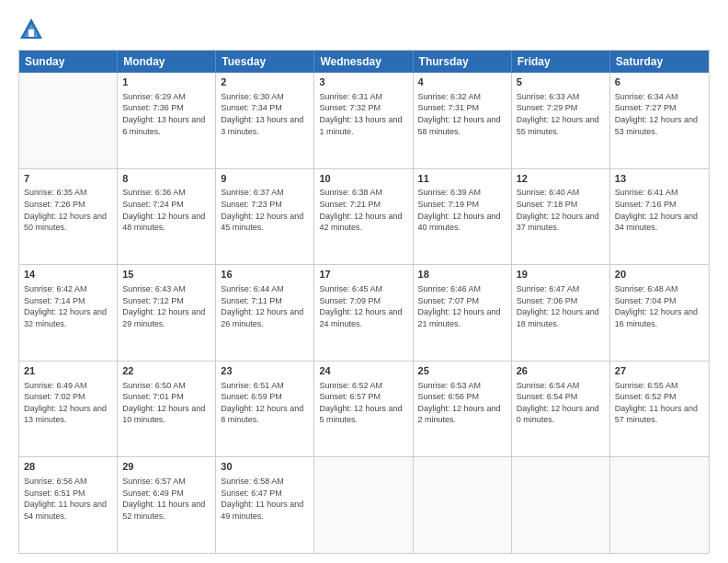 This screenshot has height=563, width=728. What do you see at coordinates (364, 121) in the screenshot?
I see `cal-cell: 3Sunrise: 6:31 AMSunset: 7:32 PMDaylight…` at bounding box center [364, 121].